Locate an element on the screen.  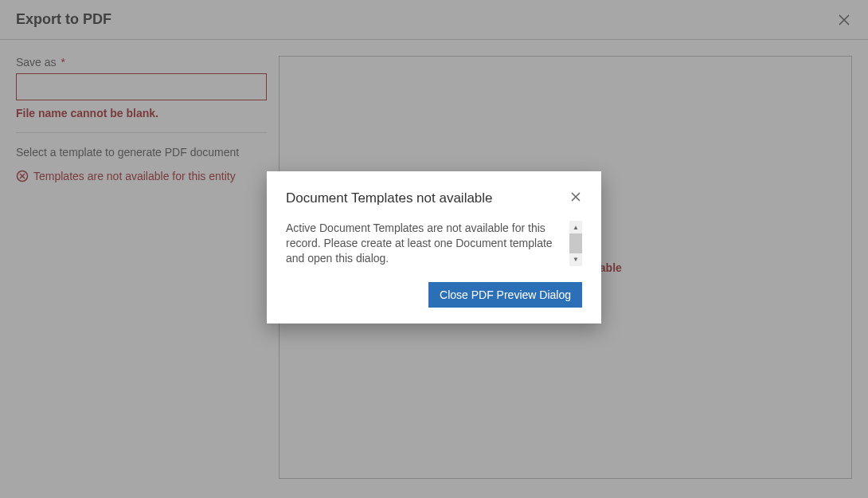
close-pdf-preview-button: Close PDF Preview Dialog is located at coordinates (505, 295).